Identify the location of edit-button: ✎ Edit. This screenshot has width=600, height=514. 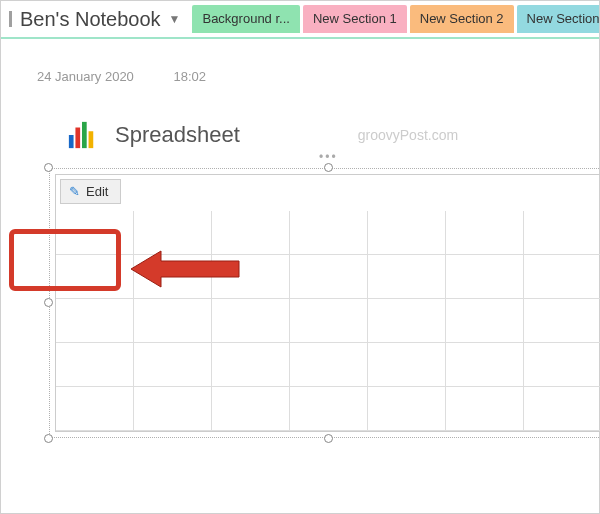
(90, 192).